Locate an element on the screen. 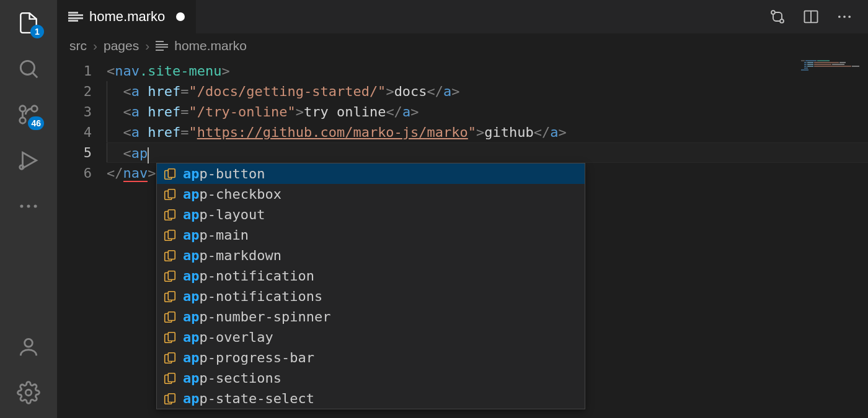  editor-tab: home.marko is located at coordinates (126, 17).